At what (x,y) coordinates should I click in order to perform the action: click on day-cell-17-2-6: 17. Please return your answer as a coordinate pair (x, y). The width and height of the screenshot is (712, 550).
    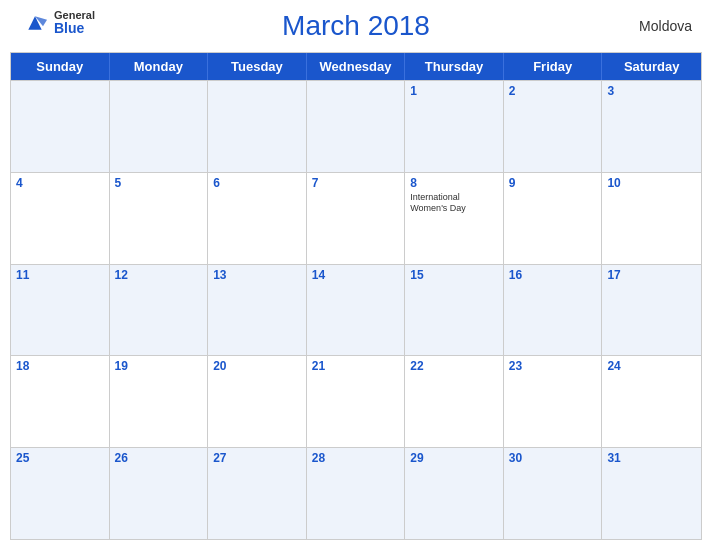
    Looking at the image, I should click on (652, 310).